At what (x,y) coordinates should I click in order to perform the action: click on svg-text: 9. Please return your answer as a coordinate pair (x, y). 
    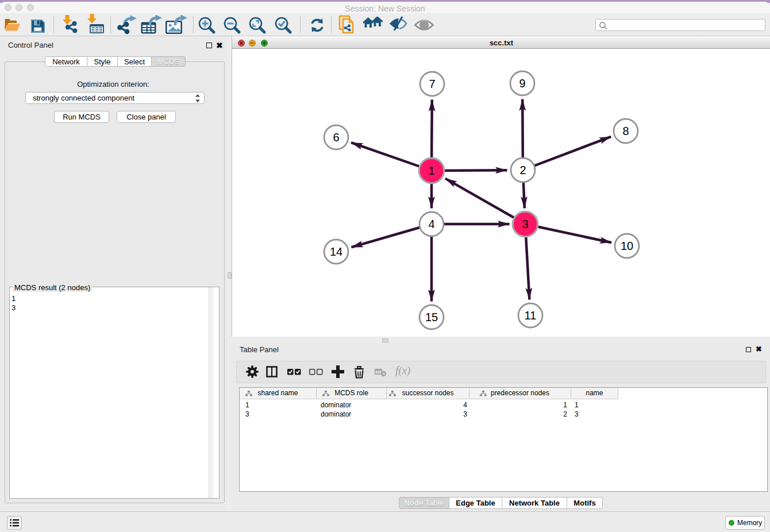
    Looking at the image, I should click on (522, 83).